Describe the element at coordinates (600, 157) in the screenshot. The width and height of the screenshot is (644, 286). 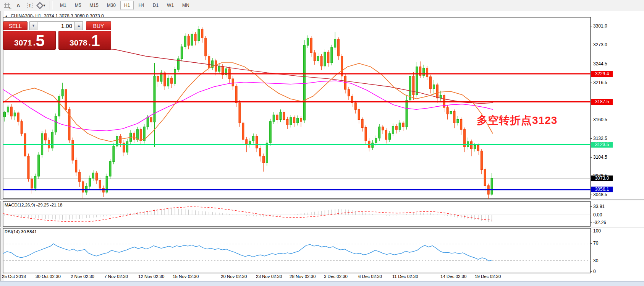
I see `price-tick-label: 3104.5` at that location.